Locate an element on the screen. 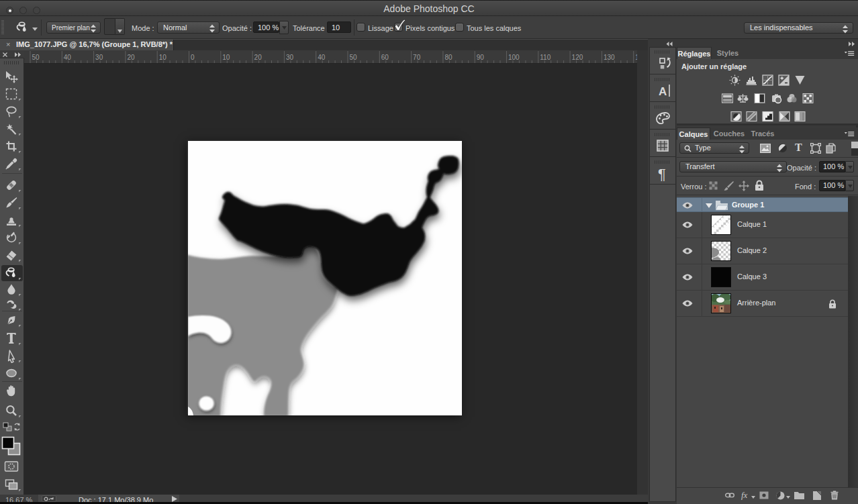 This screenshot has width=858, height=504. svg-text: 120 is located at coordinates (577, 58).